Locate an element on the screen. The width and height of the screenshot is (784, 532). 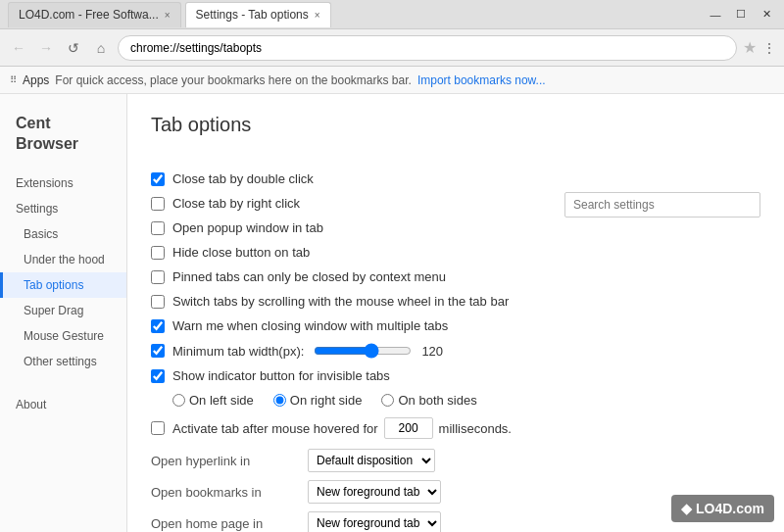
checkbox-min-tab-width is located at coordinates (158, 351).